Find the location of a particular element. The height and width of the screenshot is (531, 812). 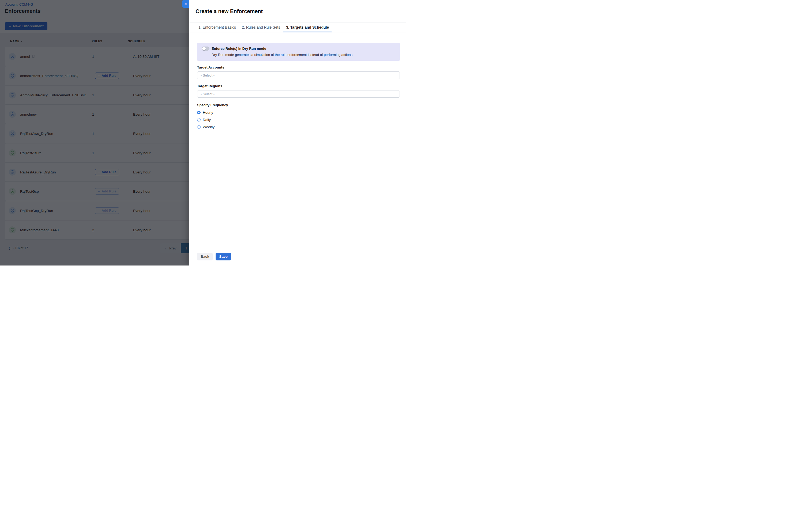

toggle-knob is located at coordinates (204, 48).